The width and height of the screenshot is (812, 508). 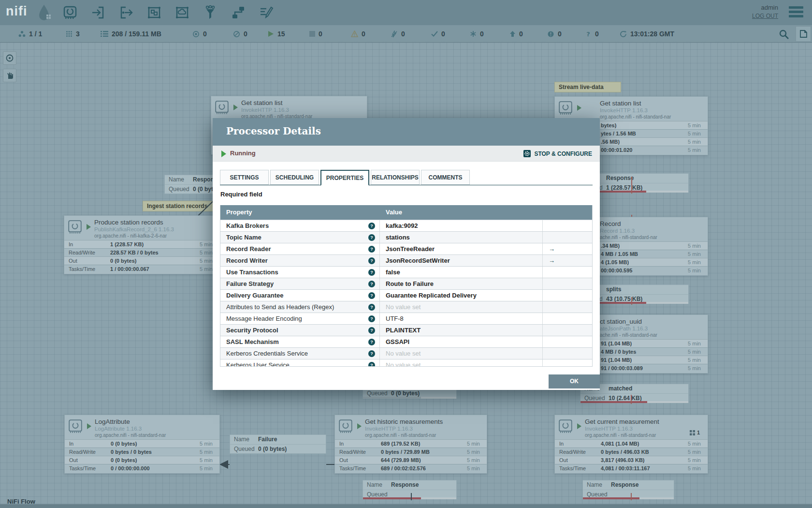 What do you see at coordinates (266, 13) in the screenshot?
I see `label-icon` at bounding box center [266, 13].